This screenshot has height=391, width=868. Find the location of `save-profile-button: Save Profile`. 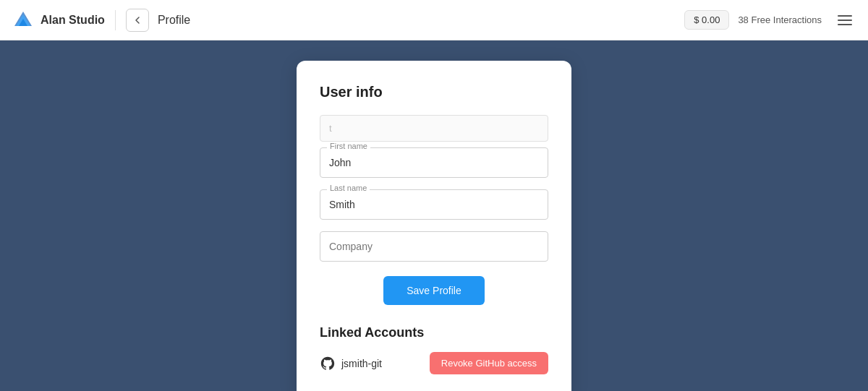

save-profile-button: Save Profile is located at coordinates (434, 291).